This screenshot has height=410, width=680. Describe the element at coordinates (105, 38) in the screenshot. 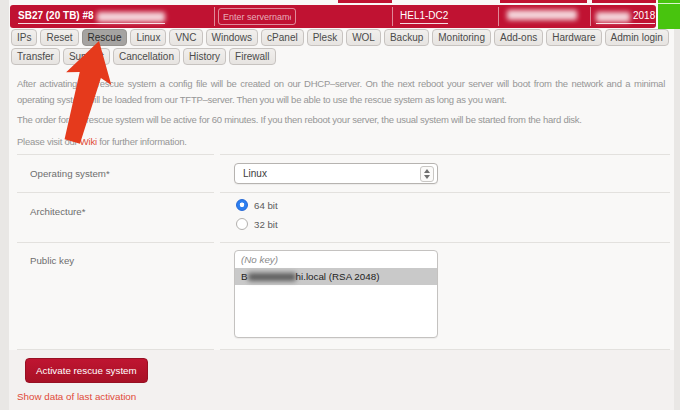

I see `tab-rescue: Rescue` at that location.